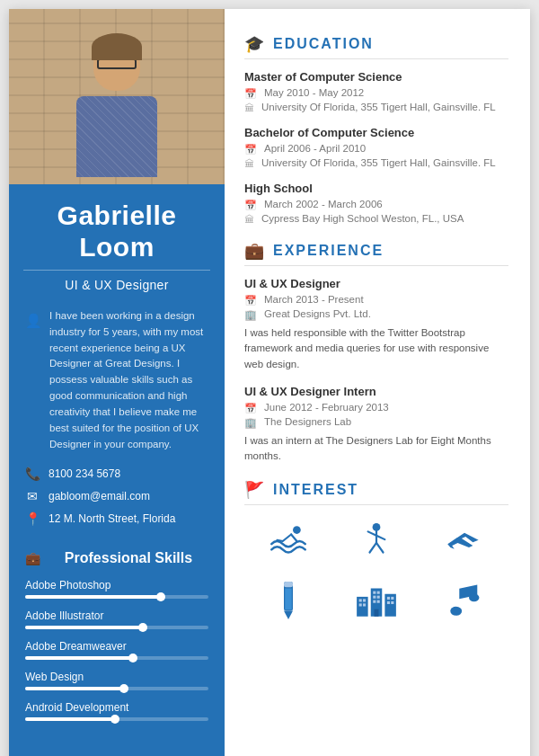 The height and width of the screenshot is (756, 539). What do you see at coordinates (376, 164) in the screenshot?
I see `edu-institution: 🏛 University Of Florida, 355 Tigert Hall…` at bounding box center [376, 164].